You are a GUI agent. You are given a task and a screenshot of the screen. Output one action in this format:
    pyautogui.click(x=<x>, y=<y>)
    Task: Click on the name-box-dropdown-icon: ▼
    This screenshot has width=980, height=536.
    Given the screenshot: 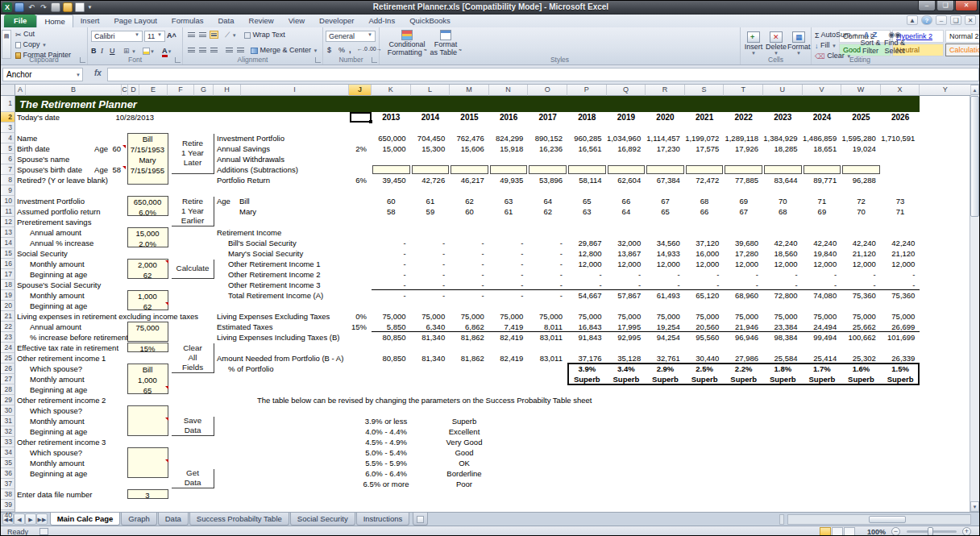 What is the action you would take?
    pyautogui.click(x=78, y=75)
    